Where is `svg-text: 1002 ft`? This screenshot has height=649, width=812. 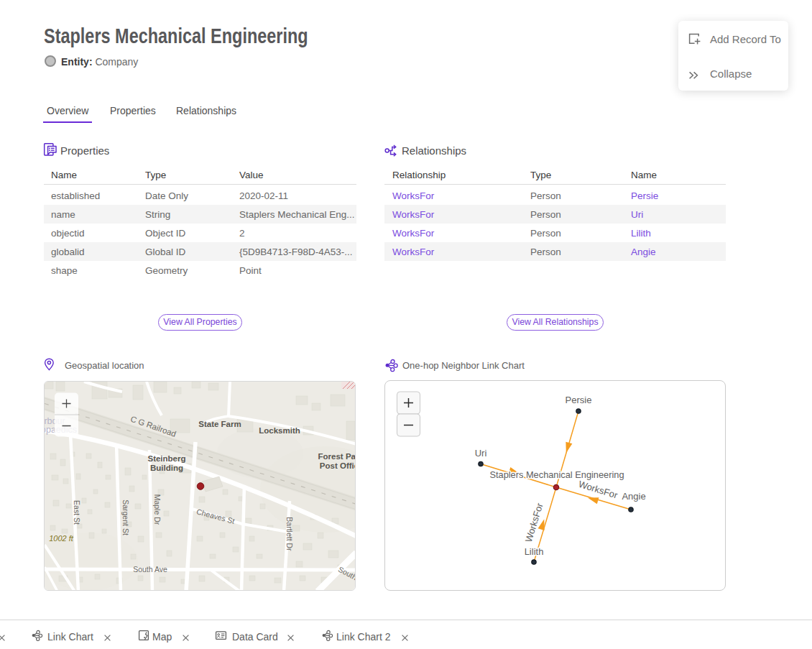 svg-text: 1002 ft is located at coordinates (62, 538).